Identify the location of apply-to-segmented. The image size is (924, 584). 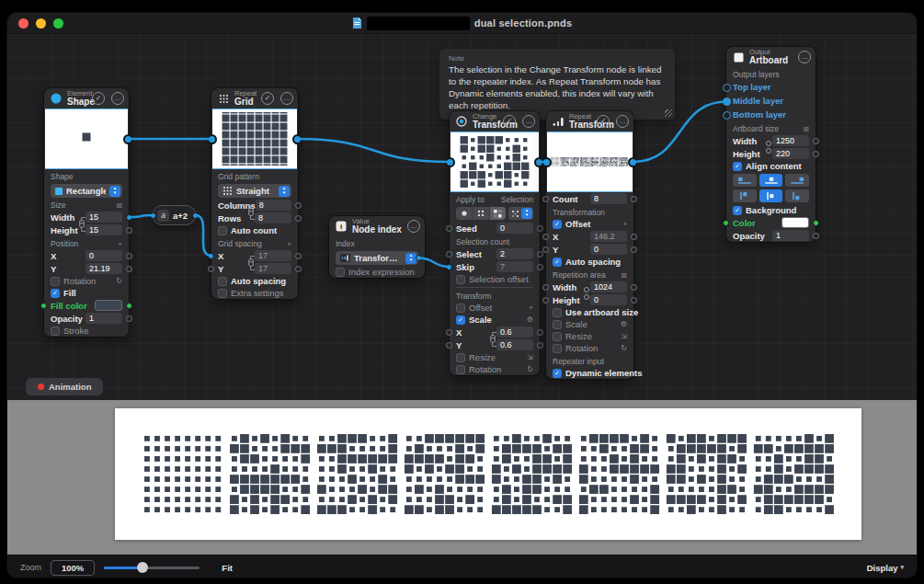
(481, 213).